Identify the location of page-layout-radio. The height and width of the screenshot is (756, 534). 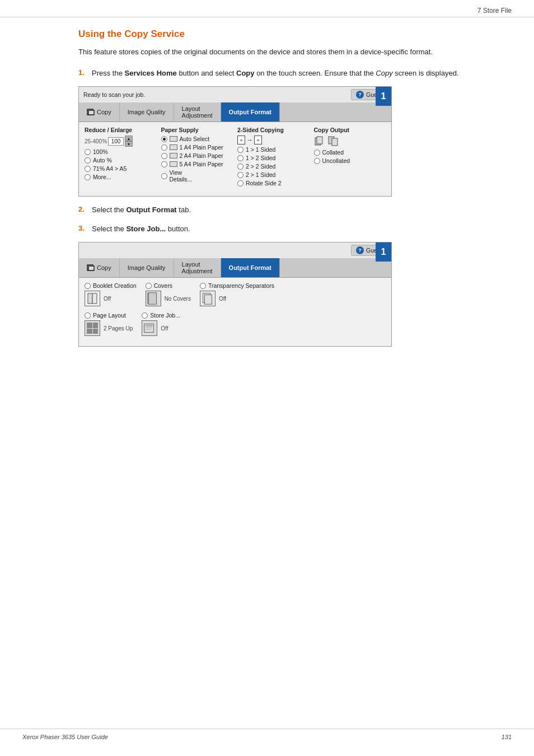
(87, 316).